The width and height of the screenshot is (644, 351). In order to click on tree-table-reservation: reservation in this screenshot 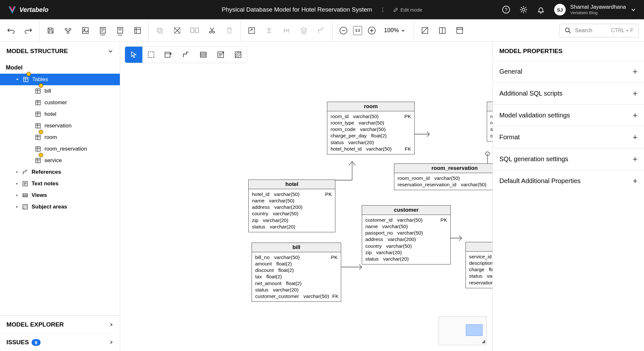, I will do `click(60, 126)`.